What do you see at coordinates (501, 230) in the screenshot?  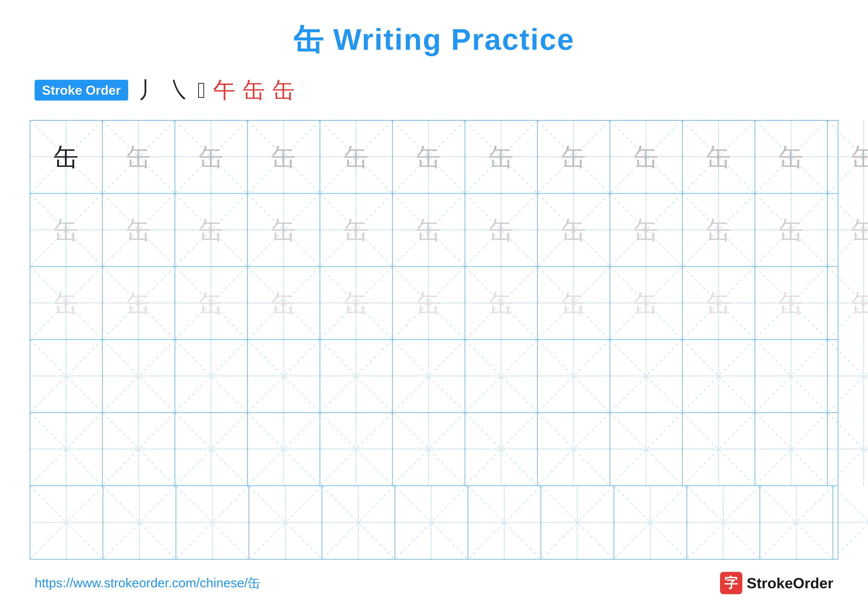 I see `grid-cell-1-6: 缶` at bounding box center [501, 230].